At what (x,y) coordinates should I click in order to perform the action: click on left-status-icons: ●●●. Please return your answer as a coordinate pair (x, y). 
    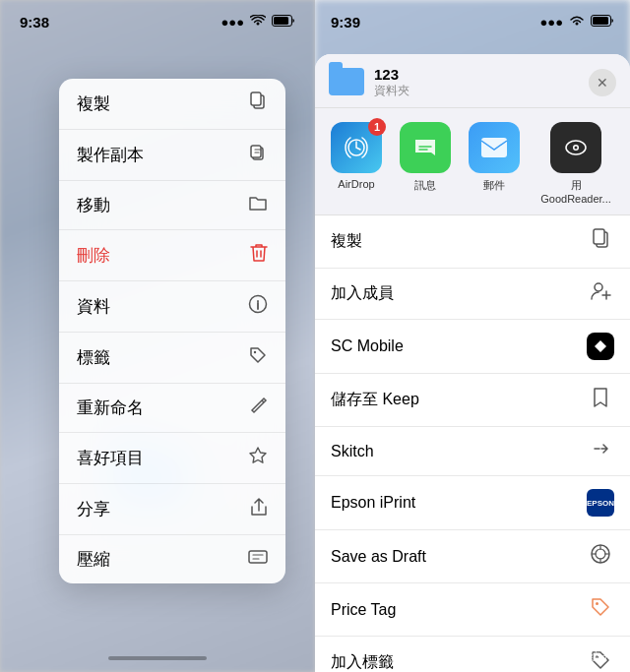
    Looking at the image, I should click on (258, 22).